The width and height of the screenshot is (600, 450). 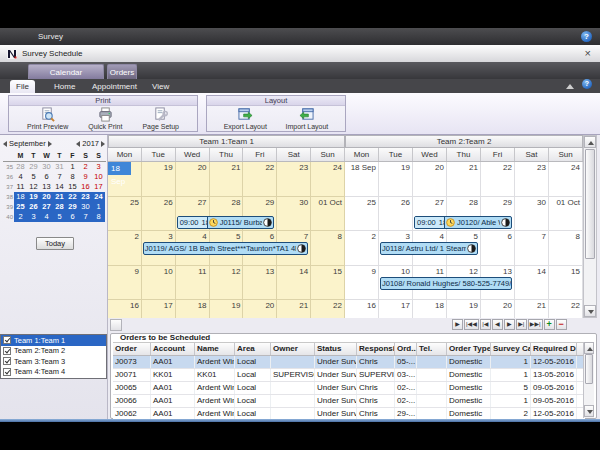 I want to click on team-filter-item: Team 4:Team 4, so click(x=54, y=372).